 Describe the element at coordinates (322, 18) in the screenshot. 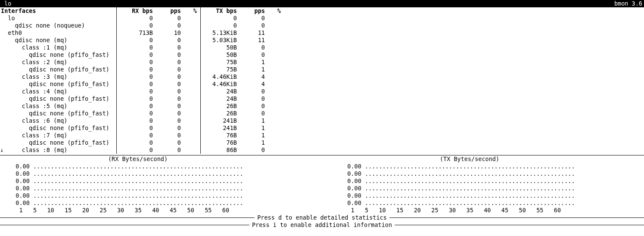

I see `table-row: lo0000` at that location.